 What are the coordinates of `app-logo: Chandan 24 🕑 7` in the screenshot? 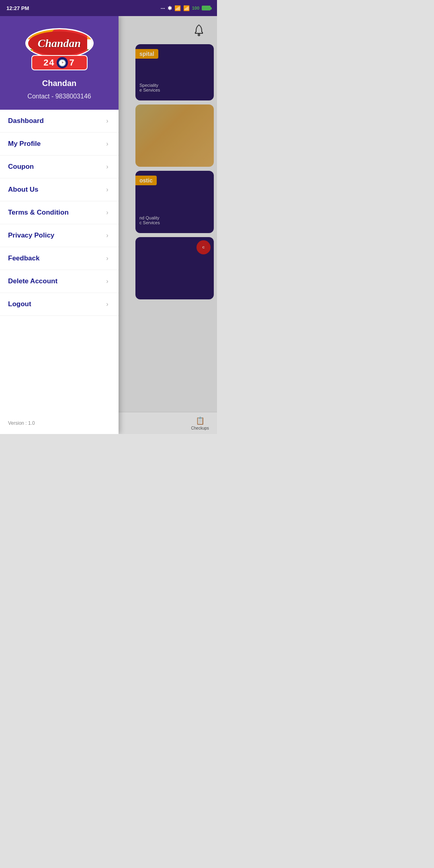 It's located at (59, 50).